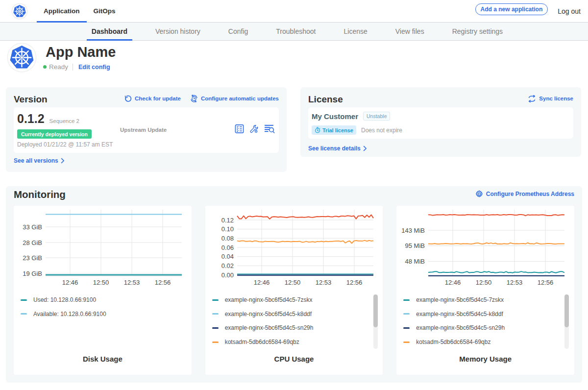 The image size is (588, 390). Describe the element at coordinates (227, 220) in the screenshot. I see `svg-text: 0.12` at that location.